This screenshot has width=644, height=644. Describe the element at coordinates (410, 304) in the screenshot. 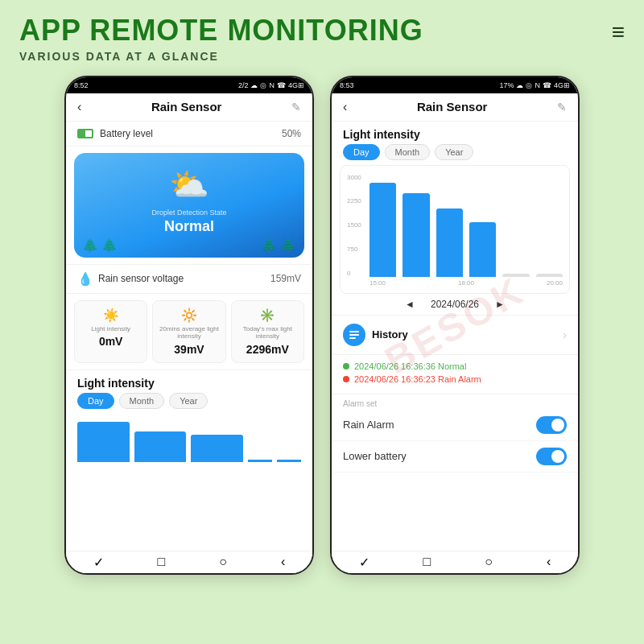

I see `date-prev-btn: ◄` at that location.